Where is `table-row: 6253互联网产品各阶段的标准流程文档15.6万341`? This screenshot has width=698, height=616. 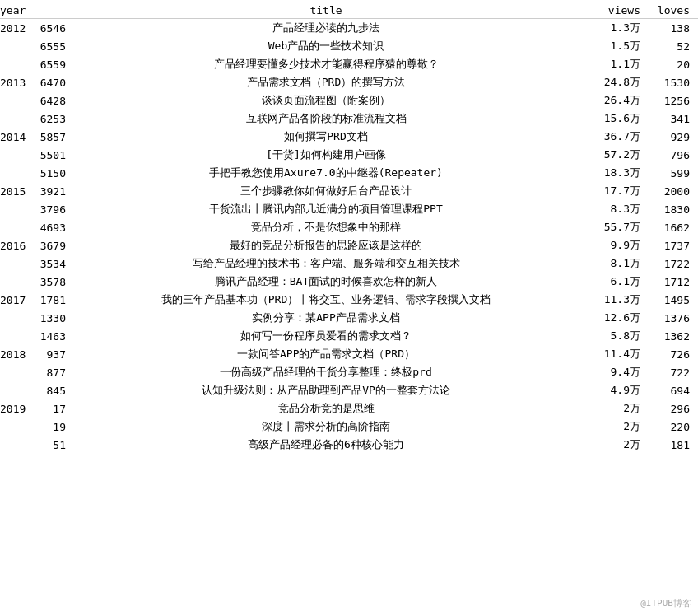 table-row: 6253互联网产品各阶段的标准流程文档15.6万341 is located at coordinates (349, 119).